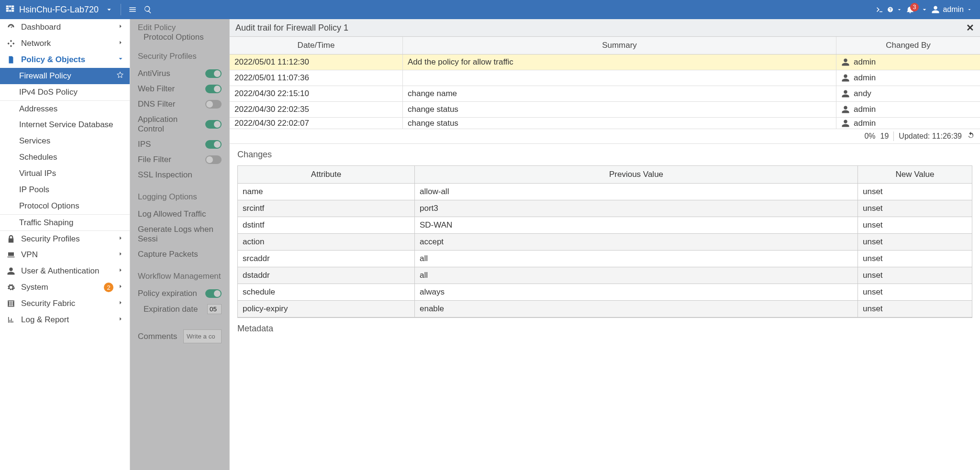  Describe the element at coordinates (316, 45) in the screenshot. I see `col-datetime: Date/Time` at that location.